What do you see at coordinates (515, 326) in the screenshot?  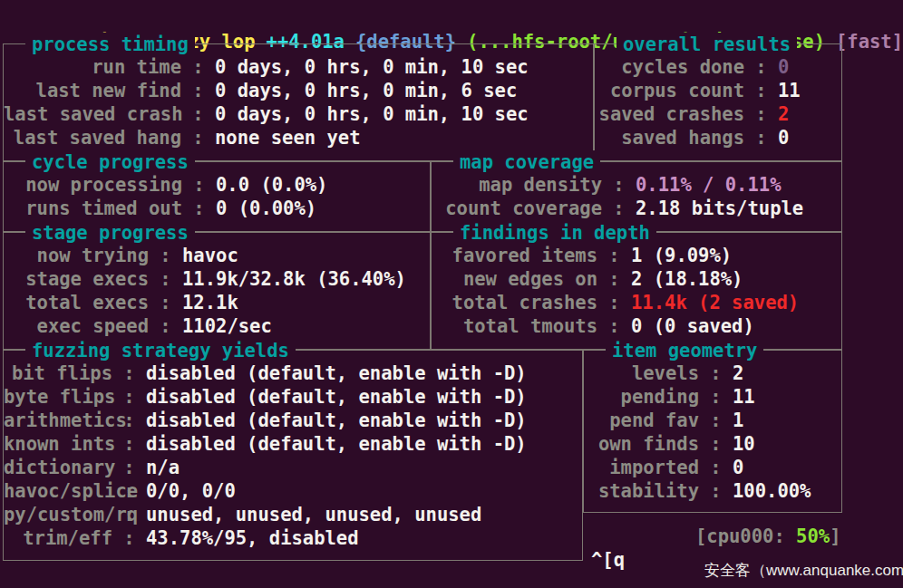 I see `stat-label: total tmouts` at bounding box center [515, 326].